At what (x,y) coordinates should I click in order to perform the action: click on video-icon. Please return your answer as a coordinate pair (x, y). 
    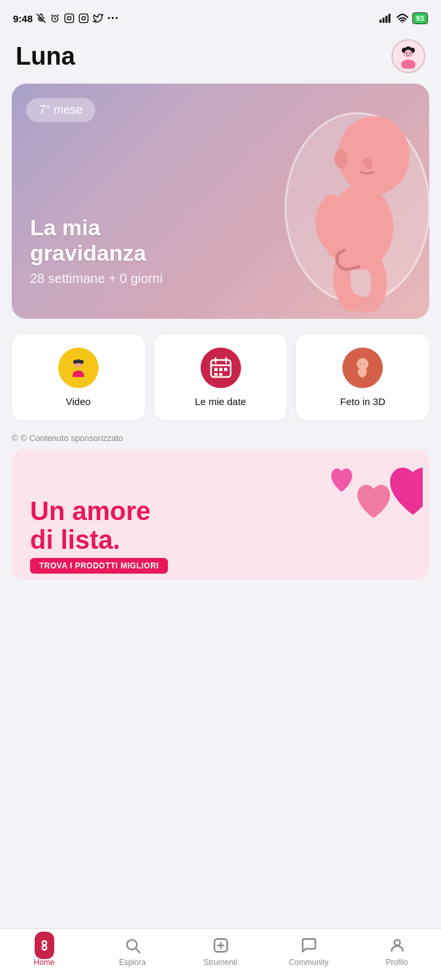
    Looking at the image, I should click on (78, 368).